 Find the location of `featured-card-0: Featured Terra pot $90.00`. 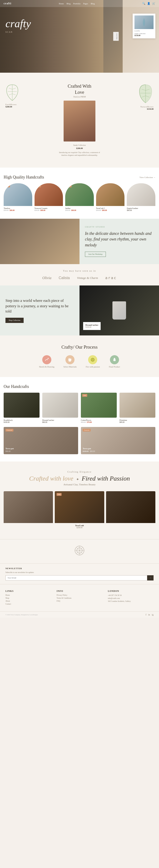

featured-card-0: Featured Terra pot $90.00 is located at coordinates (41, 441).